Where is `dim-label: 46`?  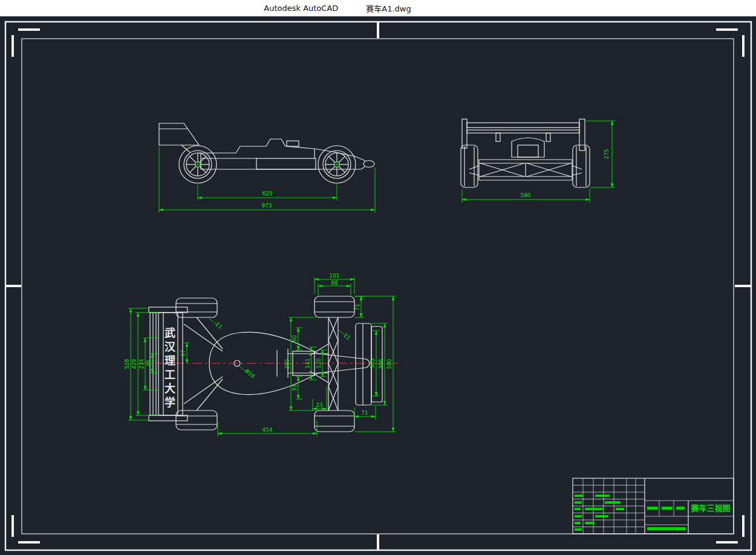 dim-label: 46 is located at coordinates (149, 363).